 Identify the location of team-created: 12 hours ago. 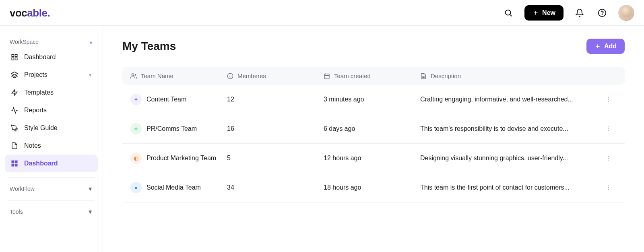
(372, 158).